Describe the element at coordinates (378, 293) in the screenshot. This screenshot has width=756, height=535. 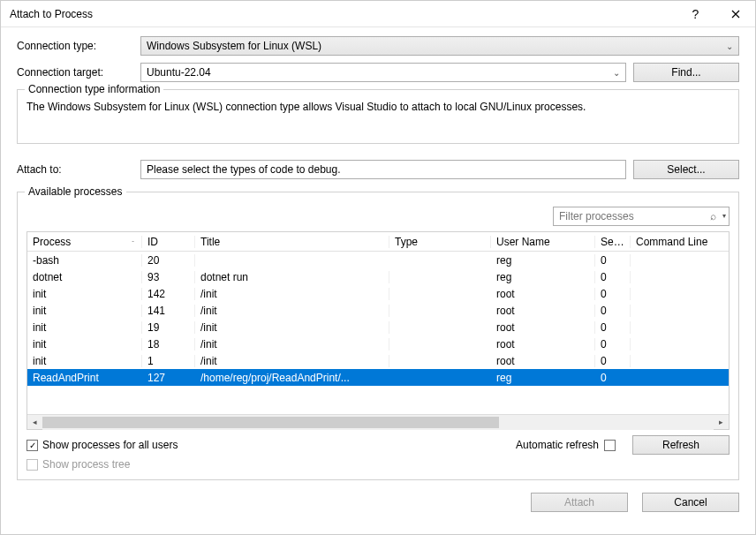
I see `table-row: init142/initroot0` at that location.